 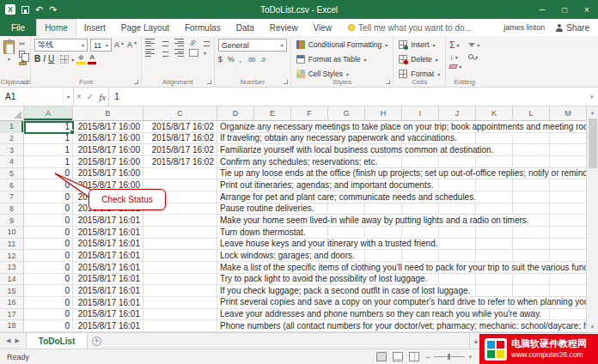 What do you see at coordinates (342, 59) in the screenshot?
I see `format-as-table-button: Format as Table ▾` at bounding box center [342, 59].